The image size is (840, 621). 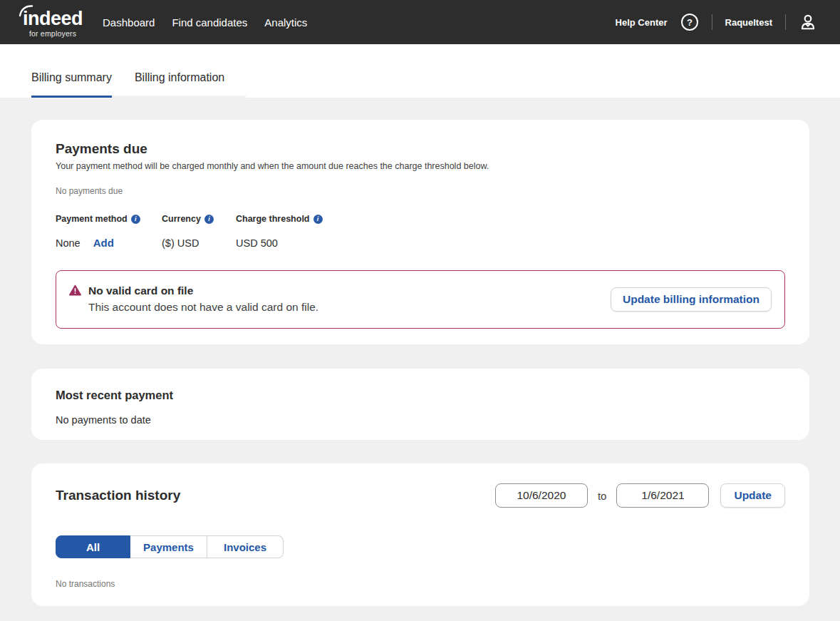 I want to click on alert-text-block: No valid card on file This account does …, so click(x=204, y=299).